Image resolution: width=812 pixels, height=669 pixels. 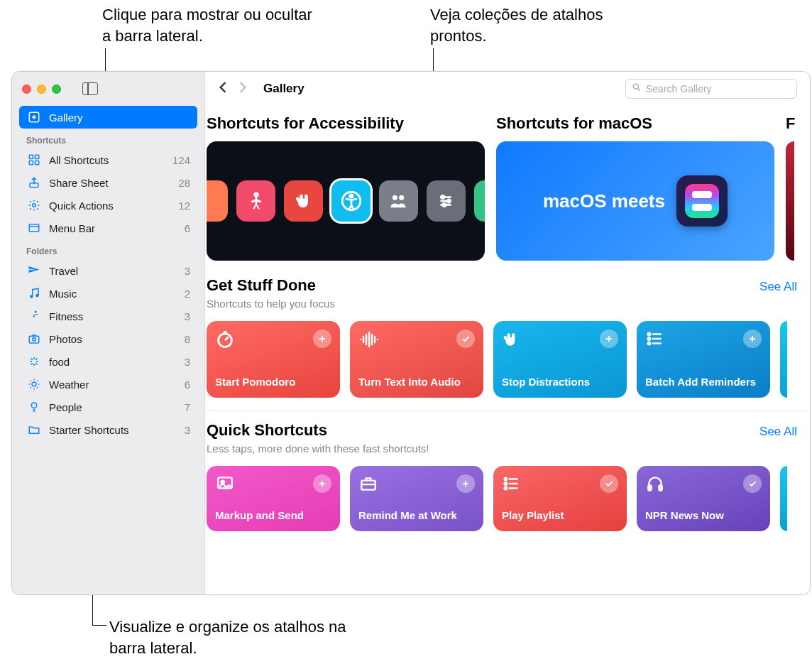 What do you see at coordinates (108, 407) in the screenshot?
I see `sidebar-item-people: People 7` at bounding box center [108, 407].